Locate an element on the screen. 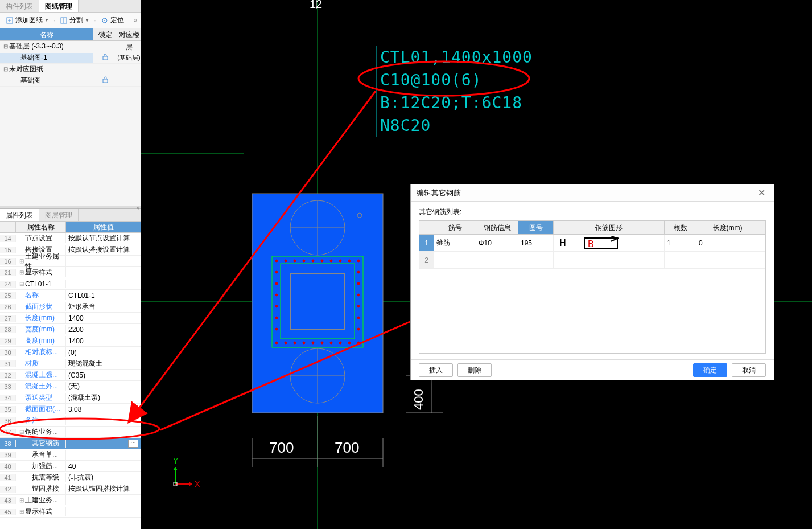  panel-splitter: × is located at coordinates (71, 207).